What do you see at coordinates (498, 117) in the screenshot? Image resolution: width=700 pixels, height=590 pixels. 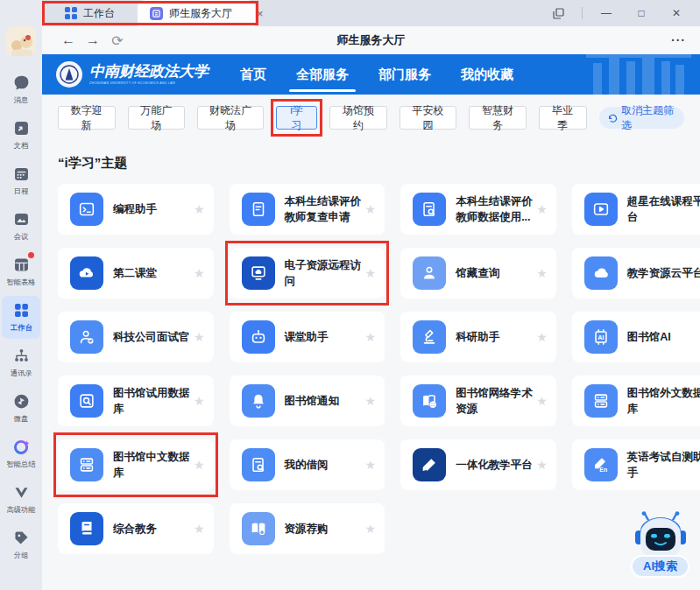 I see `filter-button-7: 智慧财务` at bounding box center [498, 117].